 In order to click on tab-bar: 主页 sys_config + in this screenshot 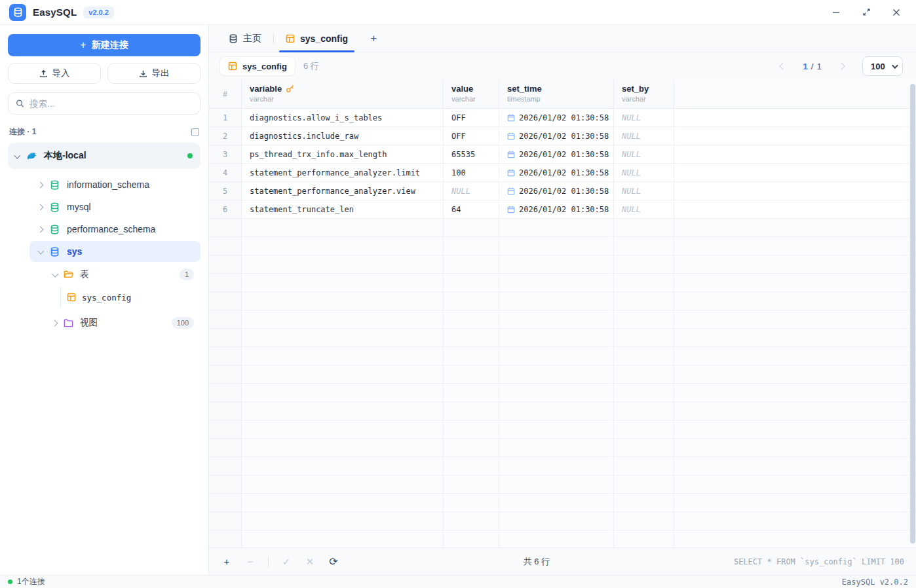, I will do `click(562, 39)`.